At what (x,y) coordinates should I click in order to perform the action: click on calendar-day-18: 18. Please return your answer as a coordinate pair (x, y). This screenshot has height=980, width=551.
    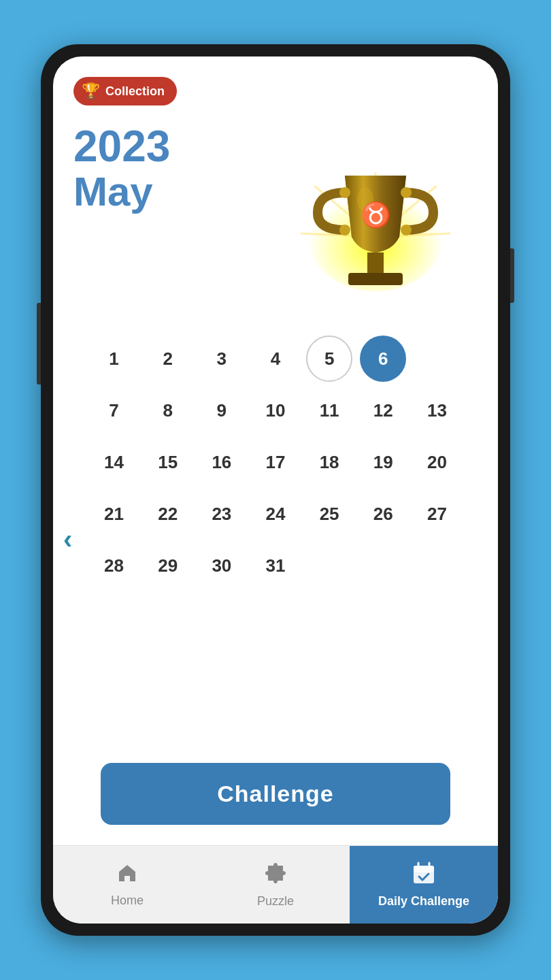
    Looking at the image, I should click on (329, 462).